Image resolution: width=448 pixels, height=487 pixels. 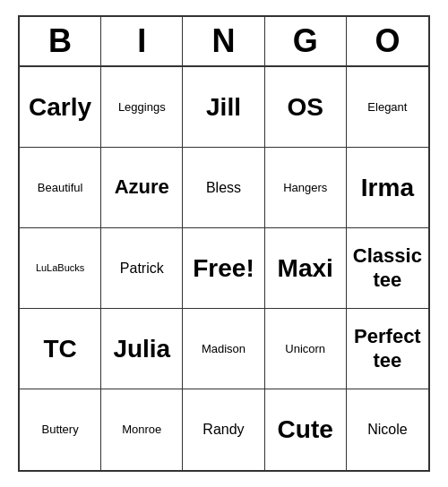 I want to click on bingo-cell: Patrick, so click(x=142, y=269).